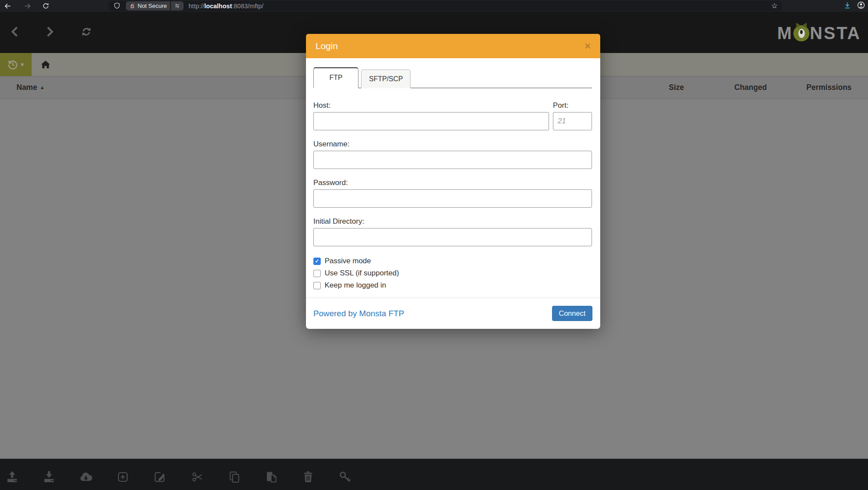  What do you see at coordinates (453, 199) in the screenshot?
I see `password-input` at bounding box center [453, 199].